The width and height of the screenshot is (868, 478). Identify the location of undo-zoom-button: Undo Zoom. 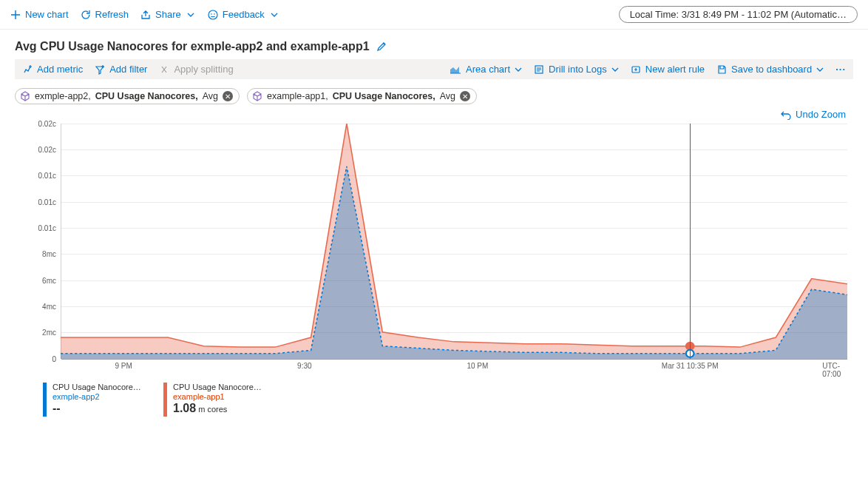
(813, 114).